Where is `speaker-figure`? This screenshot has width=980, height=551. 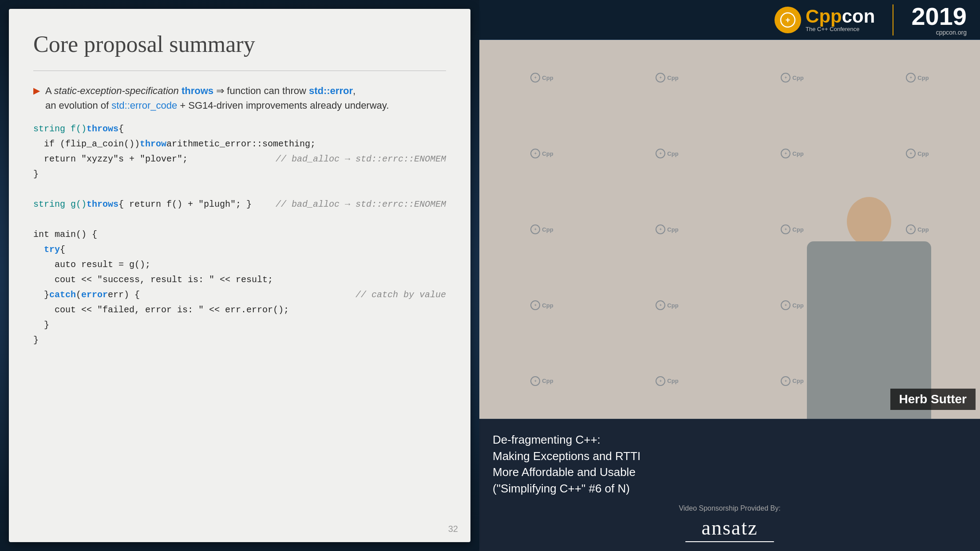
speaker-figure is located at coordinates (869, 312).